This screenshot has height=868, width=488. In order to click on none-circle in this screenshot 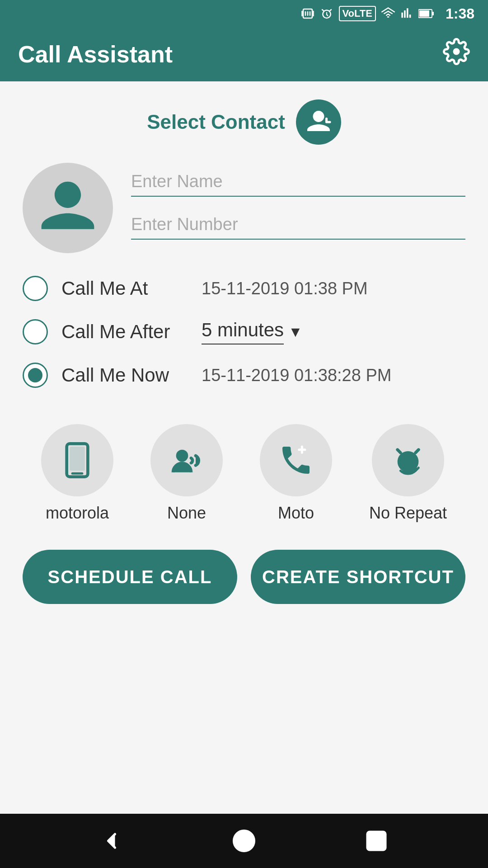, I will do `click(187, 460)`.